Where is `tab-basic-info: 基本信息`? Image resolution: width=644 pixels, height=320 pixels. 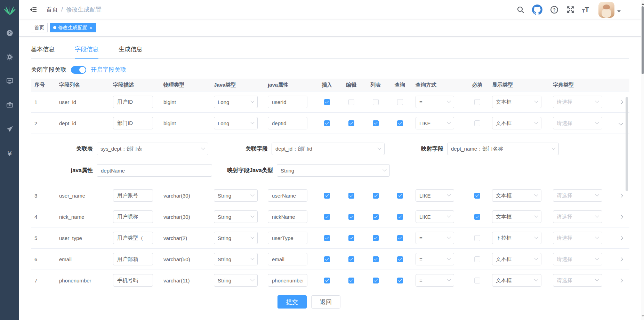
tab-basic-info: 基本信息 is located at coordinates (43, 52).